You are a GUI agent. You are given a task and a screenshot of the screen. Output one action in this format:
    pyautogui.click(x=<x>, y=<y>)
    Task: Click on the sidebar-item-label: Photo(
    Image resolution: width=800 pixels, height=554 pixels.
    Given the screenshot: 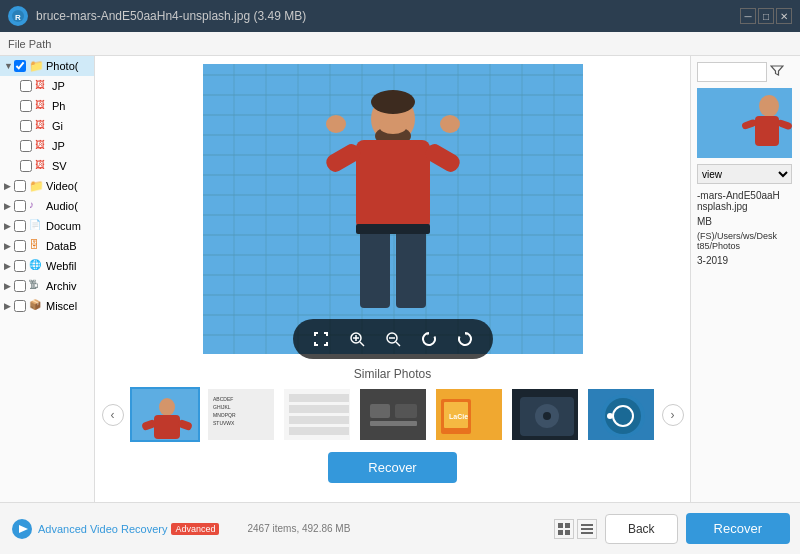 What is the action you would take?
    pyautogui.click(x=62, y=66)
    